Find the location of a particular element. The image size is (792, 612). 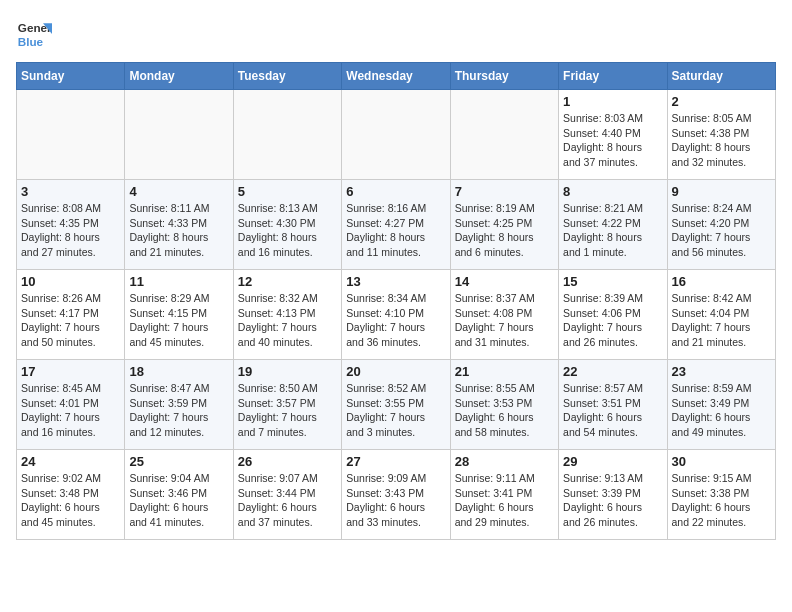

calendar-week-4: 17Sunrise: 8:45 AMSunset: 4:01 PMDayligh… is located at coordinates (396, 405).